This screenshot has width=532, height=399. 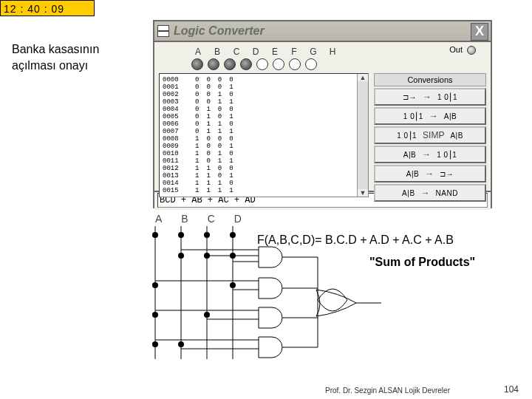 I want to click on input-label: A, so click(x=158, y=219).